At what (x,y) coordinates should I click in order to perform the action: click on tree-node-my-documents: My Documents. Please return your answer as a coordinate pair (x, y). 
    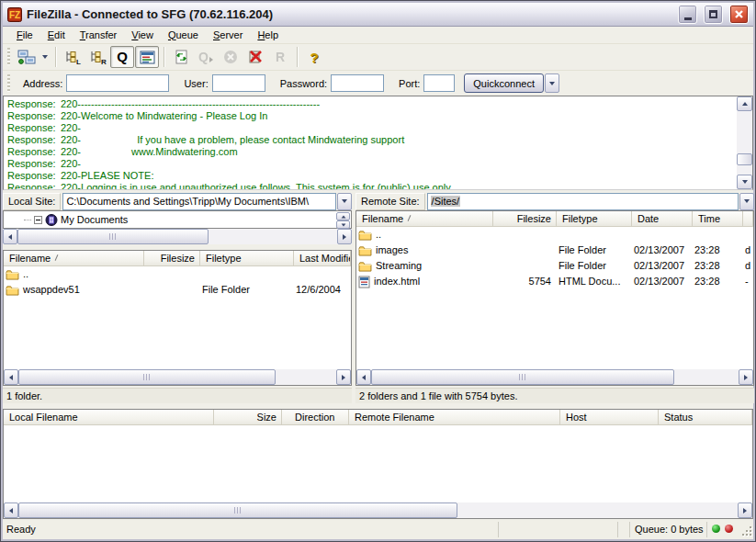
    Looking at the image, I should click on (66, 220).